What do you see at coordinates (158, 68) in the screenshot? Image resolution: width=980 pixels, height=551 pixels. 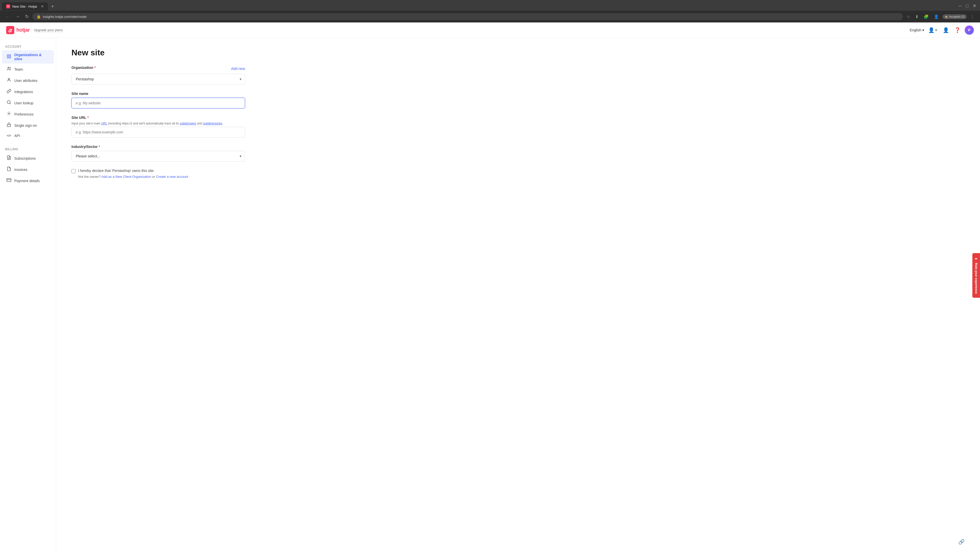 I see `organization-label-row: Organization * Add new` at bounding box center [158, 68].